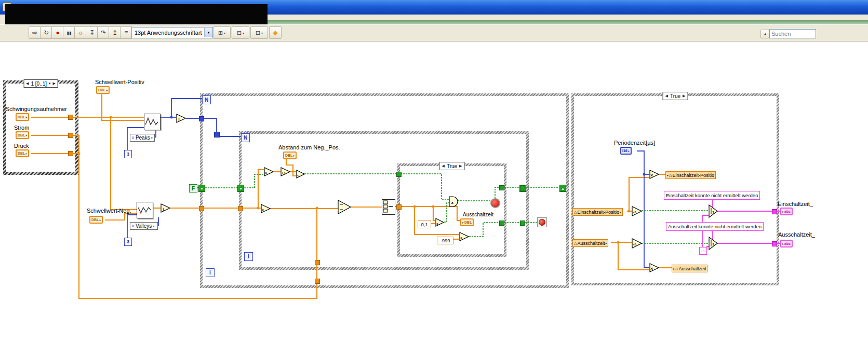 The image size is (868, 344). I want to click on step-out-button: ↥, so click(115, 33).